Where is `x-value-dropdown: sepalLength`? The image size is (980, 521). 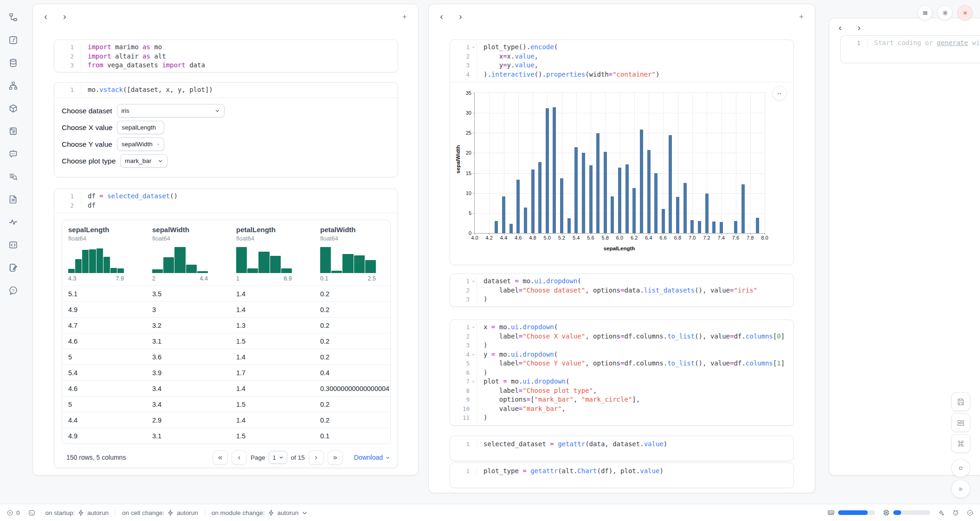
x-value-dropdown: sepalLength is located at coordinates (141, 127).